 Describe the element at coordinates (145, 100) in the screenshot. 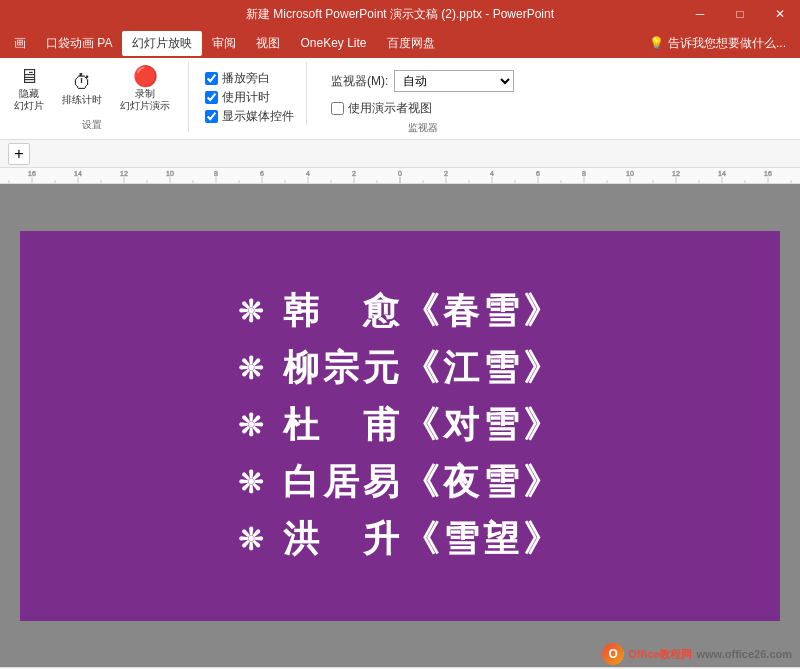

I see `record-label: 录制幻灯片演示` at that location.